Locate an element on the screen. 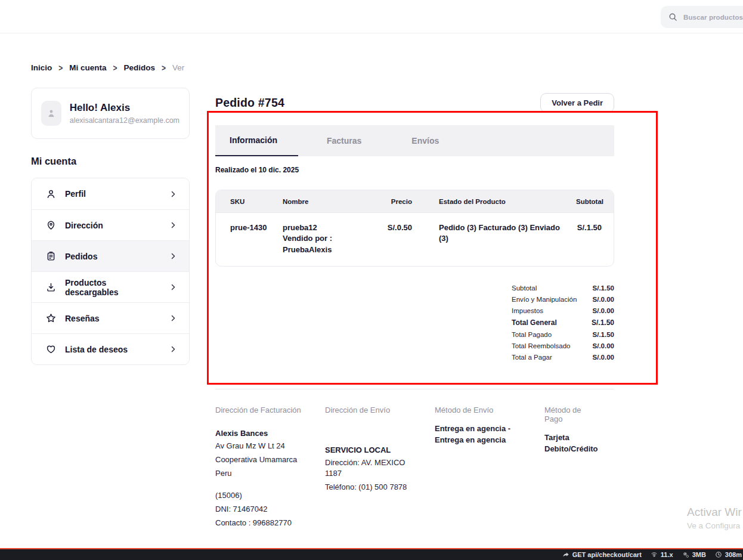  debugbar-time-label: 308m is located at coordinates (733, 555).